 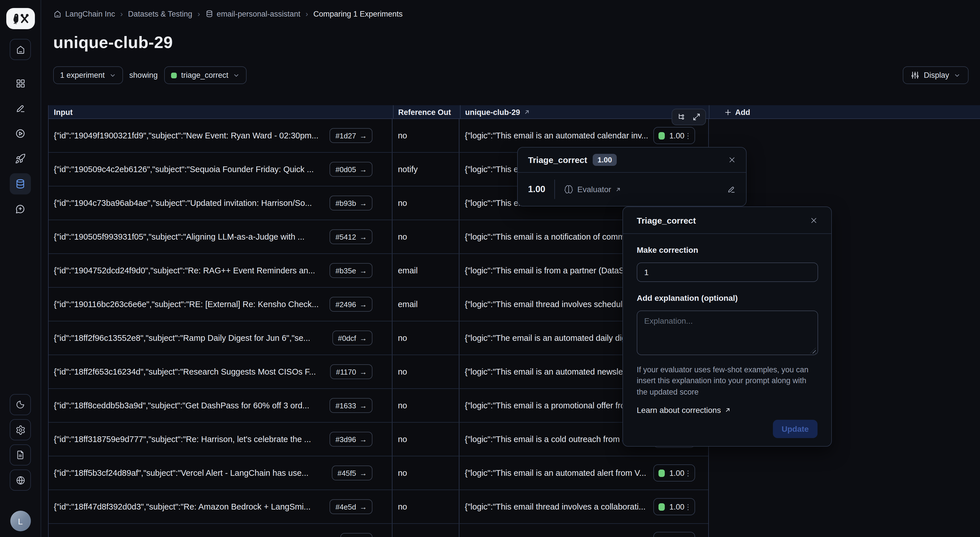 What do you see at coordinates (352, 372) in the screenshot?
I see `example-id-badge: #1170 →` at bounding box center [352, 372].